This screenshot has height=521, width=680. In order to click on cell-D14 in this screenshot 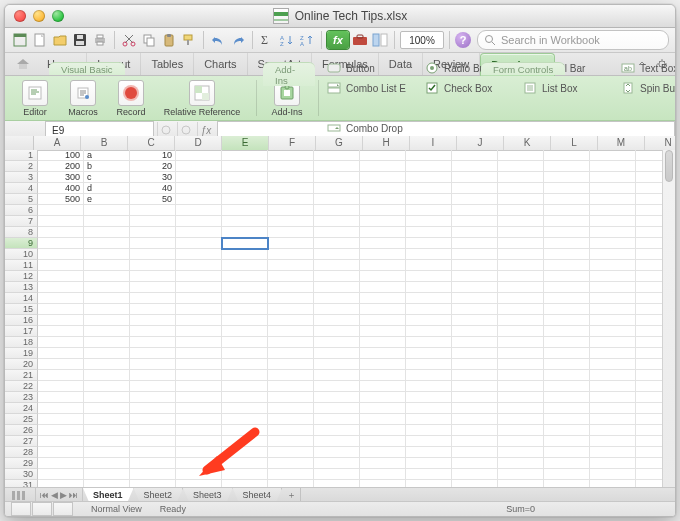, I will do `click(199, 298)`.